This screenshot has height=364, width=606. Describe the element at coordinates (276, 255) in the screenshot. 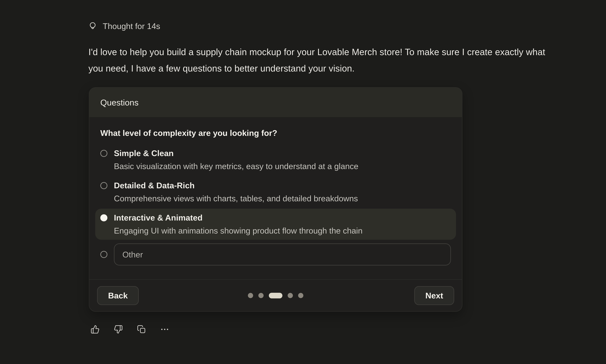

I see `option-other` at that location.